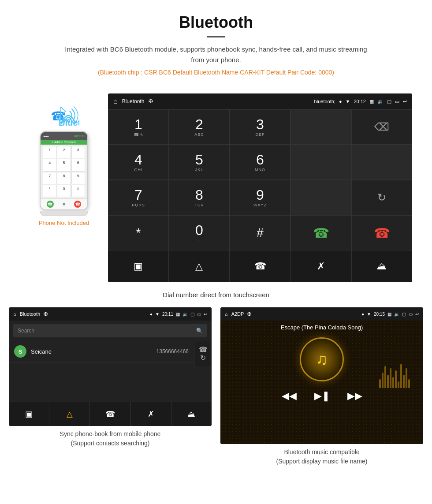 This screenshot has height=504, width=432. Describe the element at coordinates (322, 325) in the screenshot. I see `music-song-title: Escape (The Pina Colada Song)` at that location.